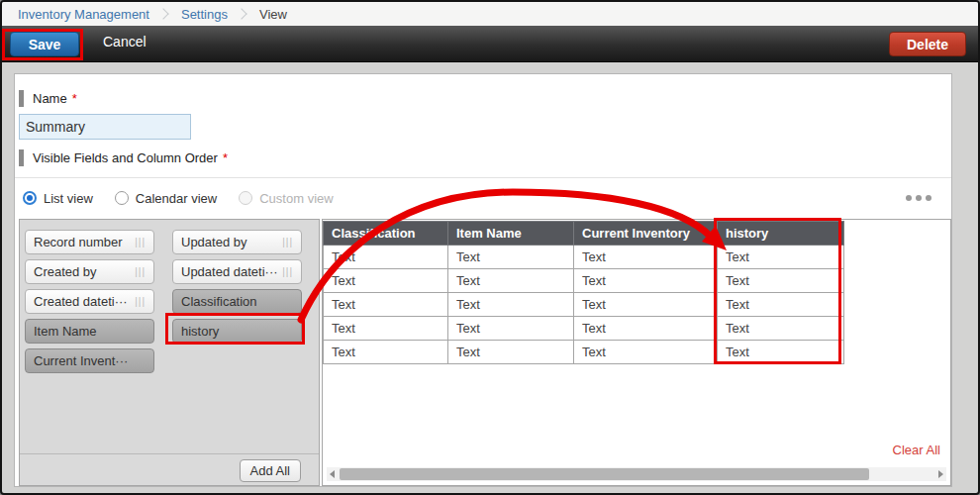 The width and height of the screenshot is (980, 495). What do you see at coordinates (123, 158) in the screenshot?
I see `visible-fields-label: Visible Fields and Column Order *` at bounding box center [123, 158].